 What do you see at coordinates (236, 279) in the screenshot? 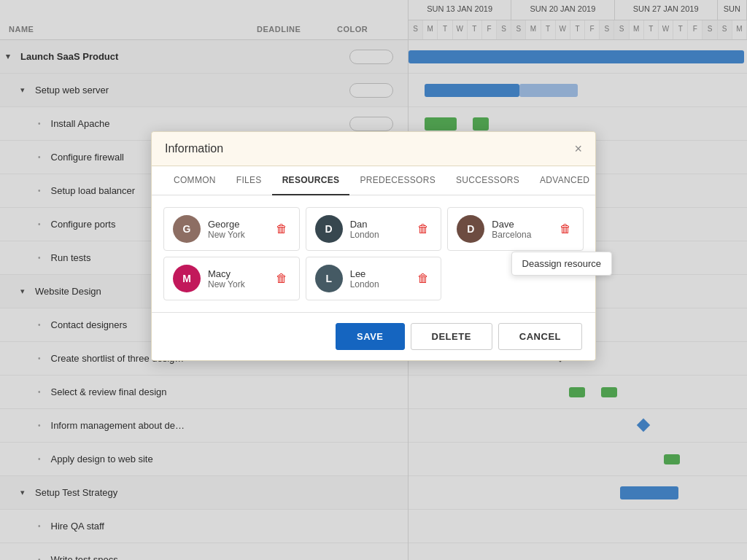
I see `resource-info-macy: Macy New York` at bounding box center [236, 279].